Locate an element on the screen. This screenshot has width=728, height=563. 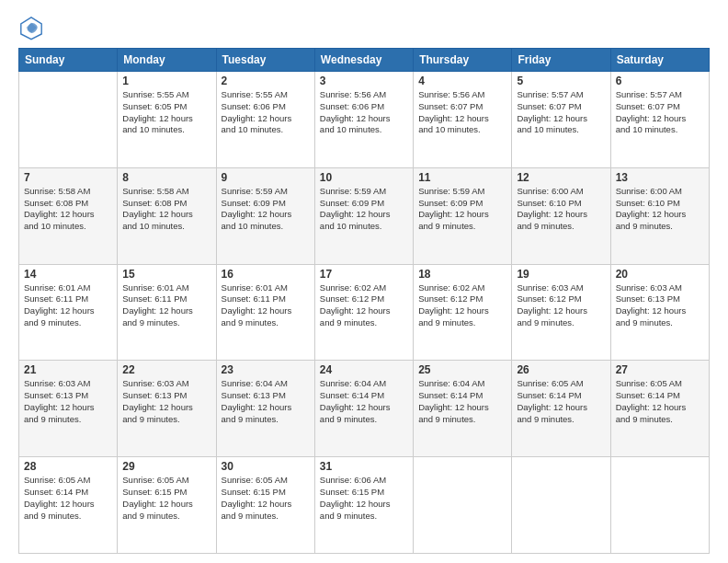
day-number: 25 is located at coordinates (462, 370).